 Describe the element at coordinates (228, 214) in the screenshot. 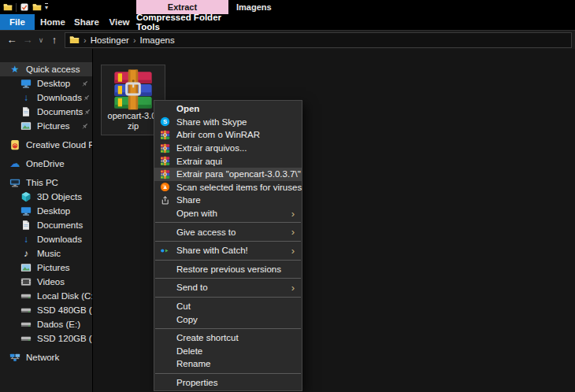

I see `menu-item-open-with: Open with ›` at that location.